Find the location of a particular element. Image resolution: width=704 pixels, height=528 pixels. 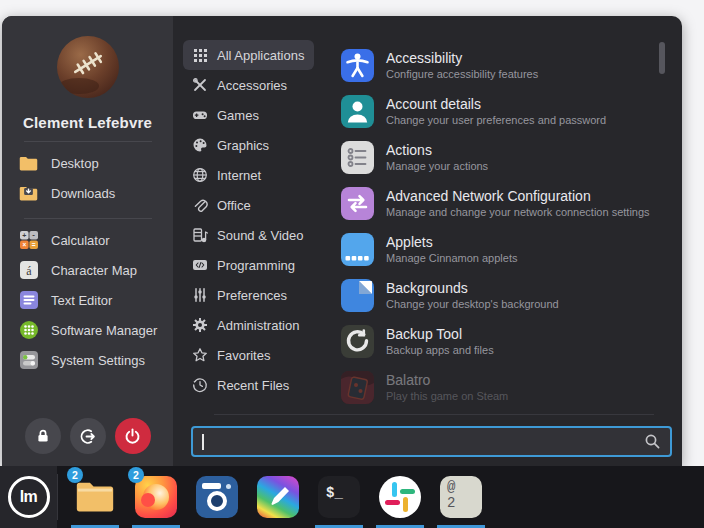

code-icon is located at coordinates (200, 265).